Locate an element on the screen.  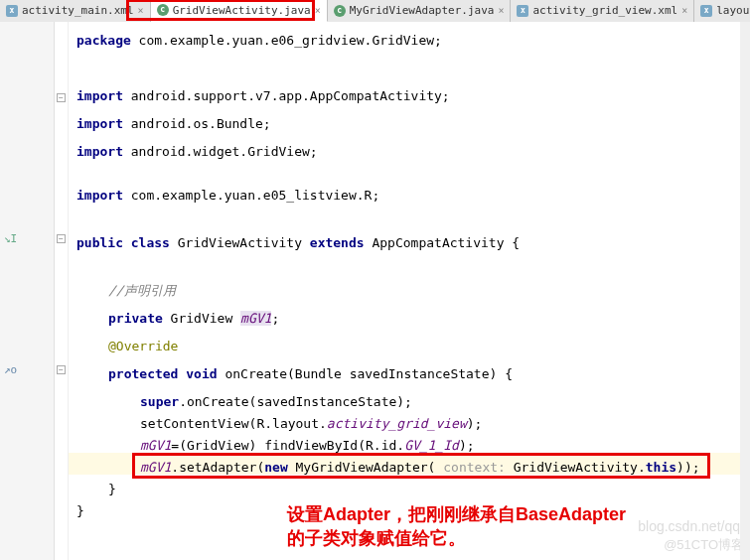
tab-activity-grid-view-xml: x activity_grid_view.xml × is located at coordinates (602, 11).